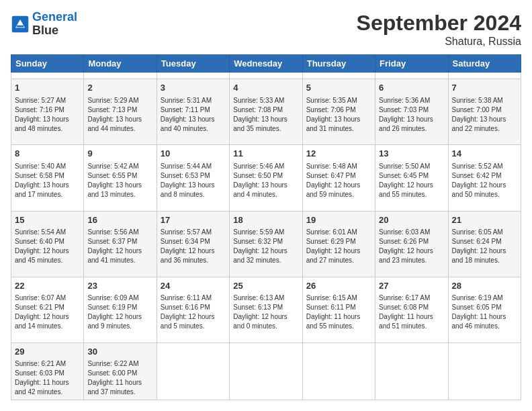  I want to click on table-cell-18: 18 Sunrise: 5:59 AMSunset: 6:32 PMDaylig…, so click(266, 244).